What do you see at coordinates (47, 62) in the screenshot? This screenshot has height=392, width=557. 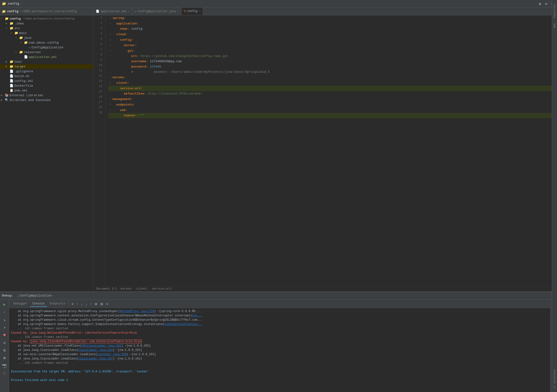 I see `tree-item-test: ▶ 📁 test` at bounding box center [47, 62].